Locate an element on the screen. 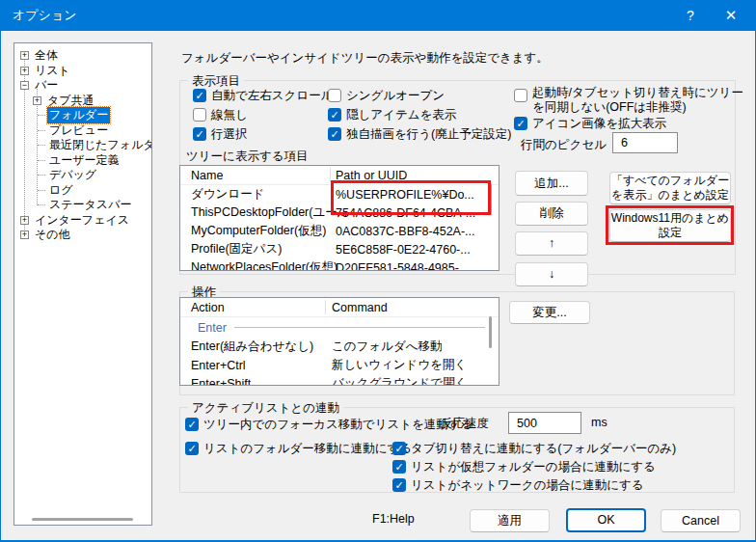  table-row: Enter+Shift バックグラウンドで開く is located at coordinates (339, 380).